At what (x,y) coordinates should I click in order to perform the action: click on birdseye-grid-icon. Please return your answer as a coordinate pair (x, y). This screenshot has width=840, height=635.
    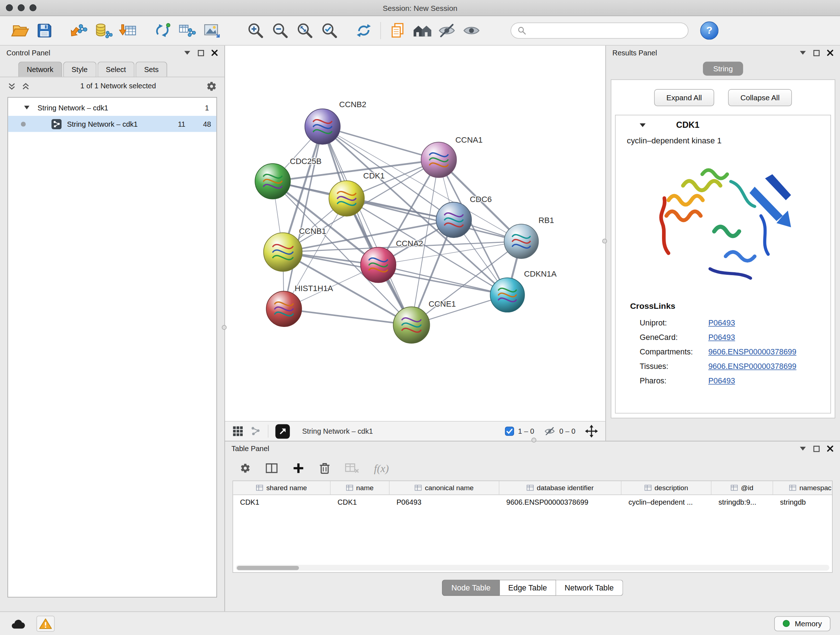
    Looking at the image, I should click on (238, 431).